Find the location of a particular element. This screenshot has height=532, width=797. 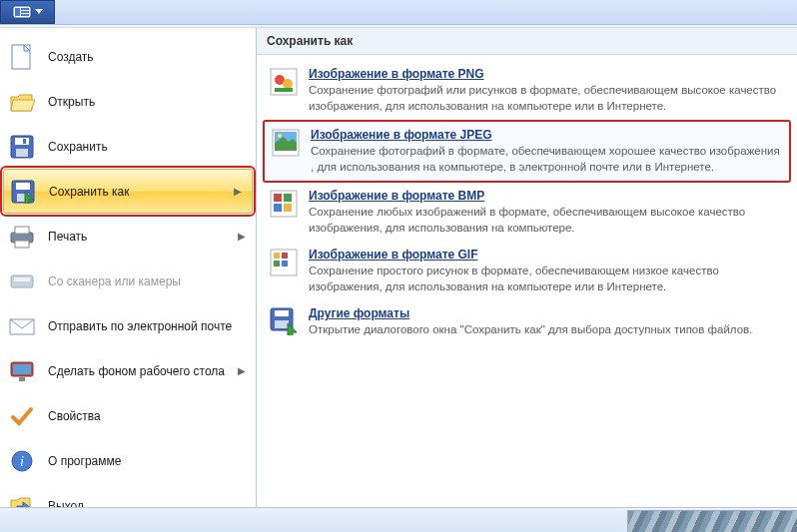

format-text: Изображение в формате BMP Сохранение люб… is located at coordinates (547, 212).